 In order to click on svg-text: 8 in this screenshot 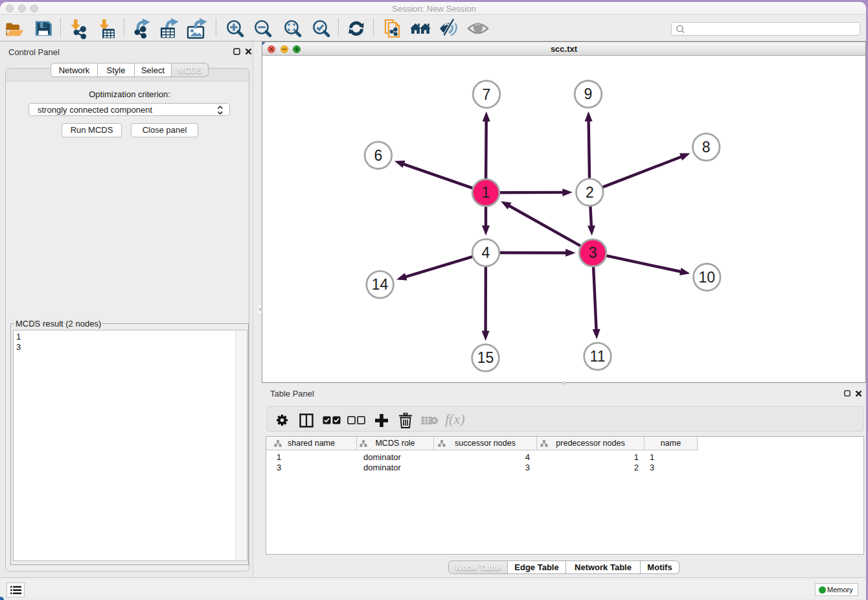, I will do `click(706, 147)`.